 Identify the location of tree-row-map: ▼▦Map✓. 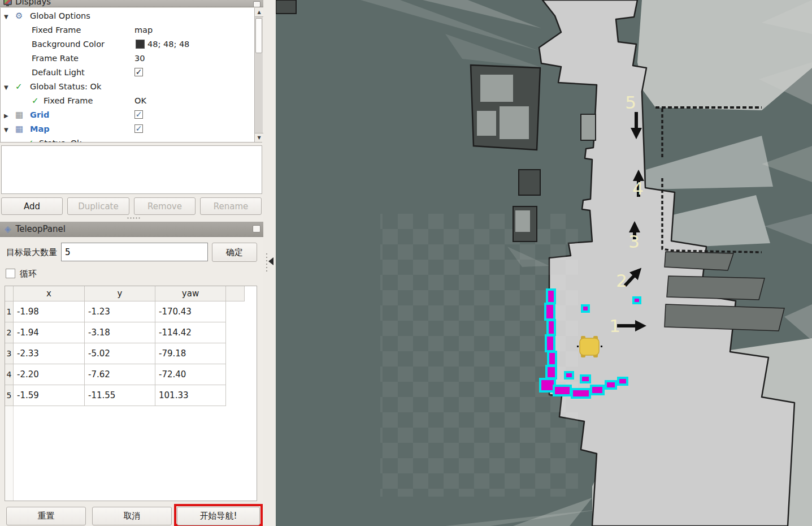
(123, 130).